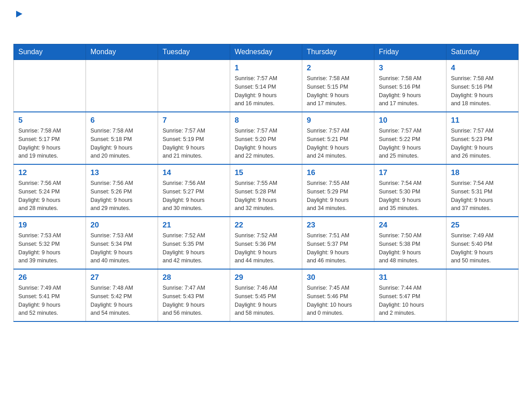 Image resolution: width=532 pixels, height=411 pixels. What do you see at coordinates (483, 191) in the screenshot?
I see `calendar-cell: 18Sunrise: 7:54 AM Sunset: 5:31 PM Dayli…` at bounding box center [483, 191].